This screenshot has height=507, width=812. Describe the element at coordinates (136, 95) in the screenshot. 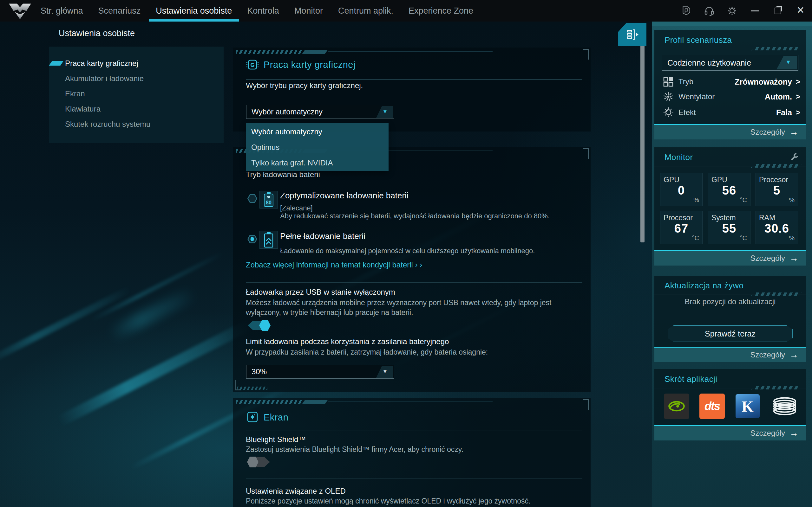

I see `settings-subnav: Praca karty graficznej Akumulator i łado…` at that location.